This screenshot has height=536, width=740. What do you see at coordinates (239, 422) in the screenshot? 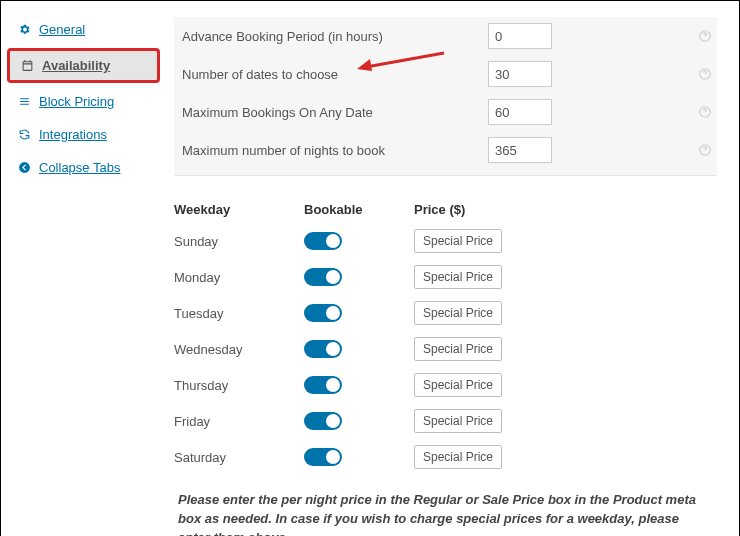
I see `weekday-name: Friday` at bounding box center [239, 422].